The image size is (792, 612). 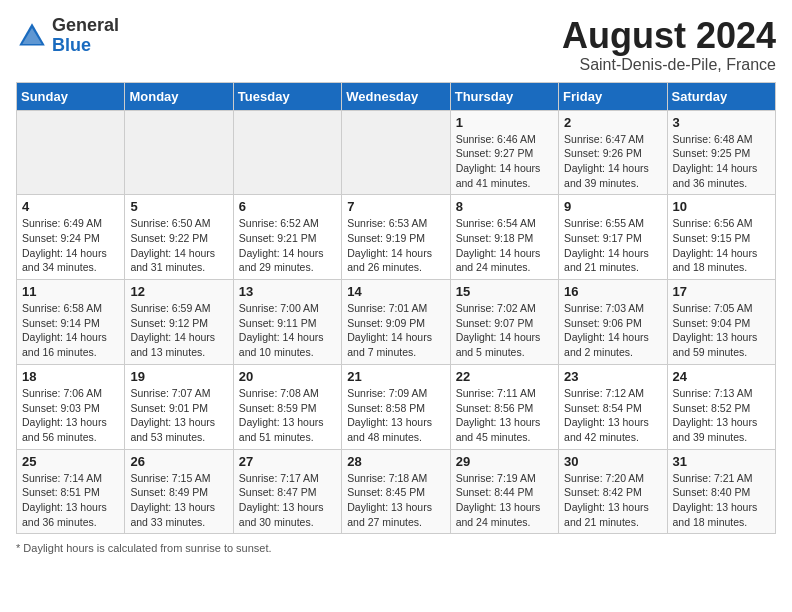 I want to click on day-info: Sunrise: 7:05 AM Sunset: 9:04 PM Dayligh…, so click(x=722, y=330).